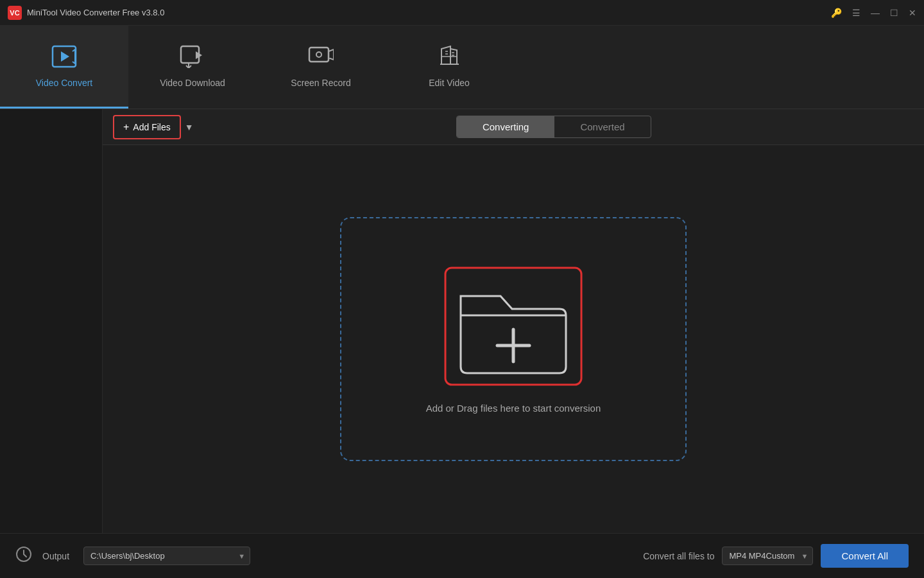  What do you see at coordinates (506, 127) in the screenshot?
I see `converting-tab: Converting` at bounding box center [506, 127].